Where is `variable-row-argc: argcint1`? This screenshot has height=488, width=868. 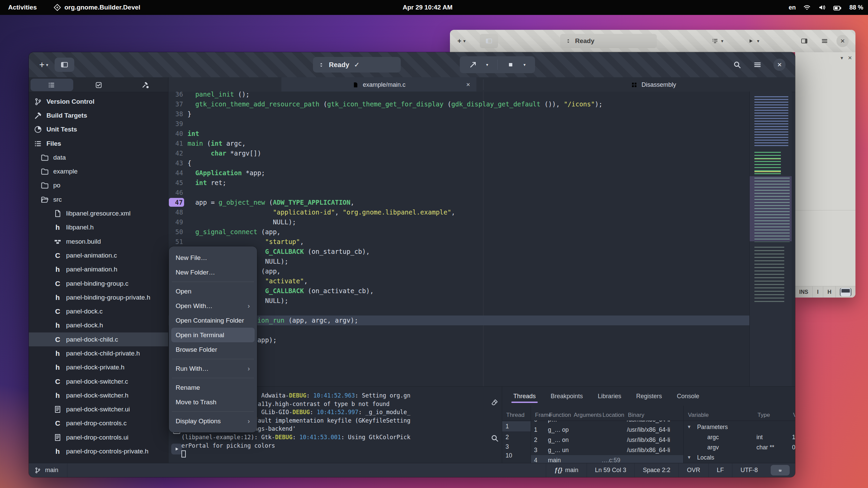
variable-row-argc: argcint1 is located at coordinates (739, 437).